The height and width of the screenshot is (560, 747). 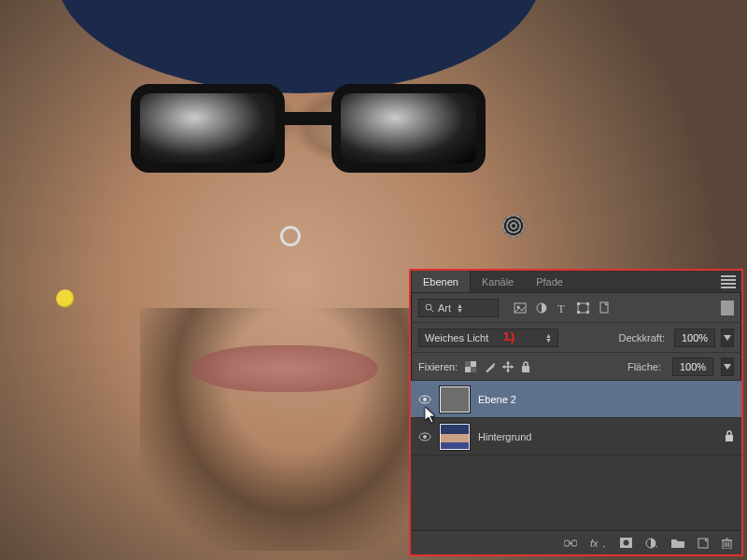 What do you see at coordinates (695, 338) in the screenshot?
I see `opacity-input: 100%` at bounding box center [695, 338].